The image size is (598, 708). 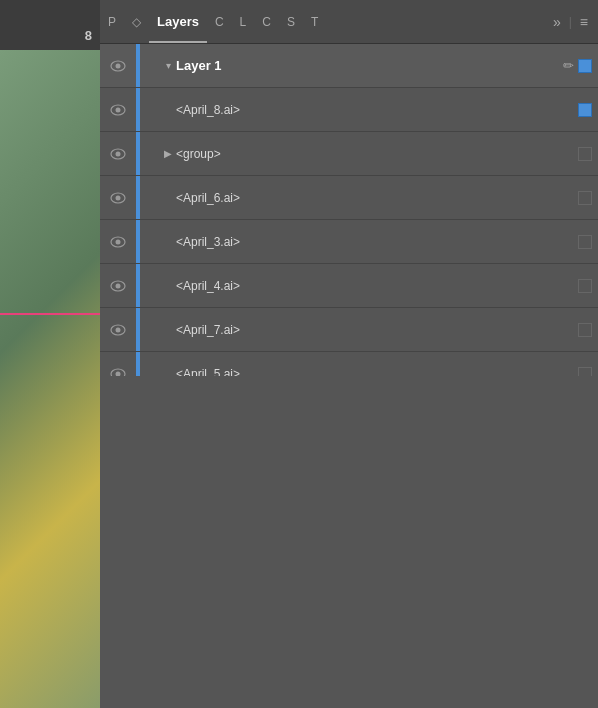 I want to click on more-tabs-button: », so click(x=557, y=22).